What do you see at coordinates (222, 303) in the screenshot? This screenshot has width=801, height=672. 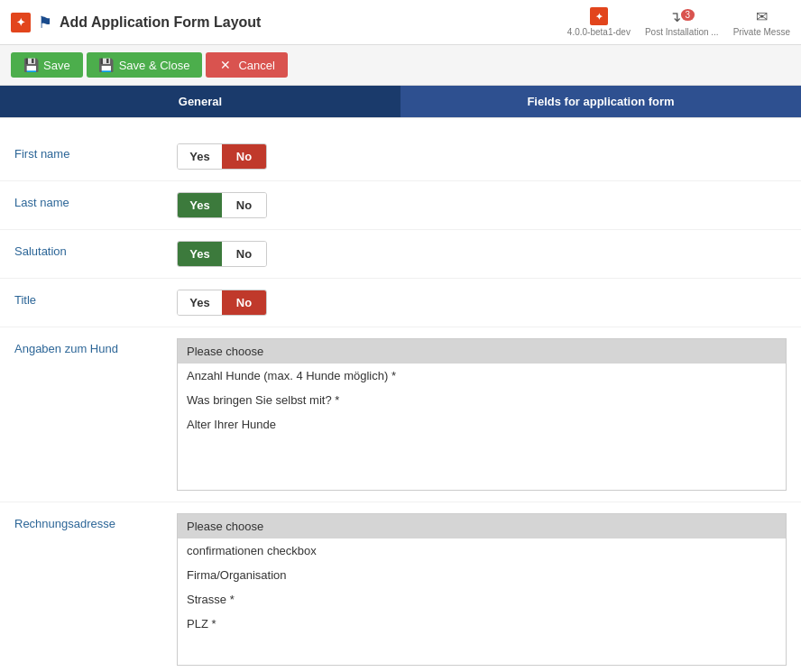 I see `title-toggle: Yes No` at bounding box center [222, 303].